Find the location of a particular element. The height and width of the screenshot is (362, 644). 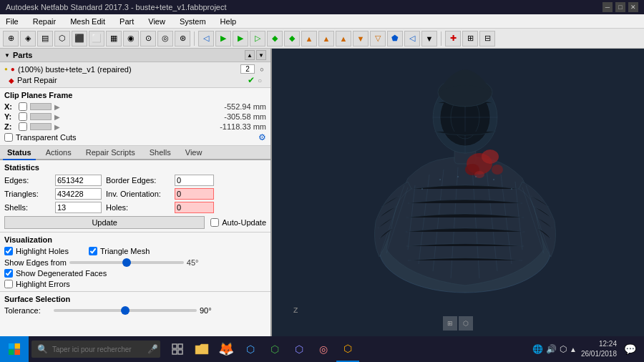

stats-holes-value is located at coordinates (195, 207).